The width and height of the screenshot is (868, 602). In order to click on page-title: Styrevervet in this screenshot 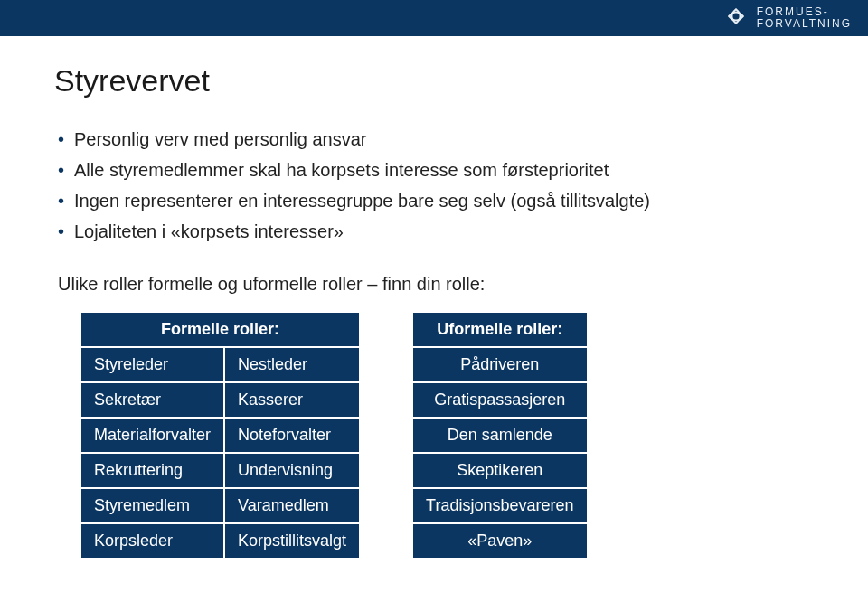, I will do `click(434, 81)`.